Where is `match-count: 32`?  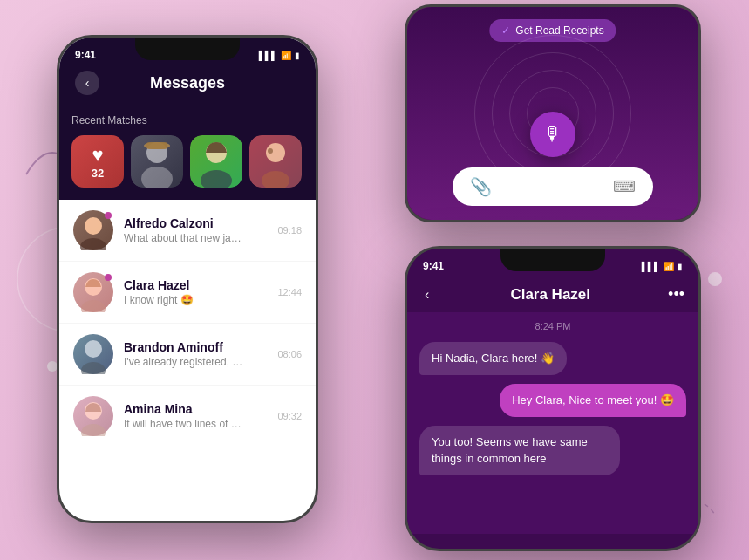
match-count: 32 is located at coordinates (98, 173).